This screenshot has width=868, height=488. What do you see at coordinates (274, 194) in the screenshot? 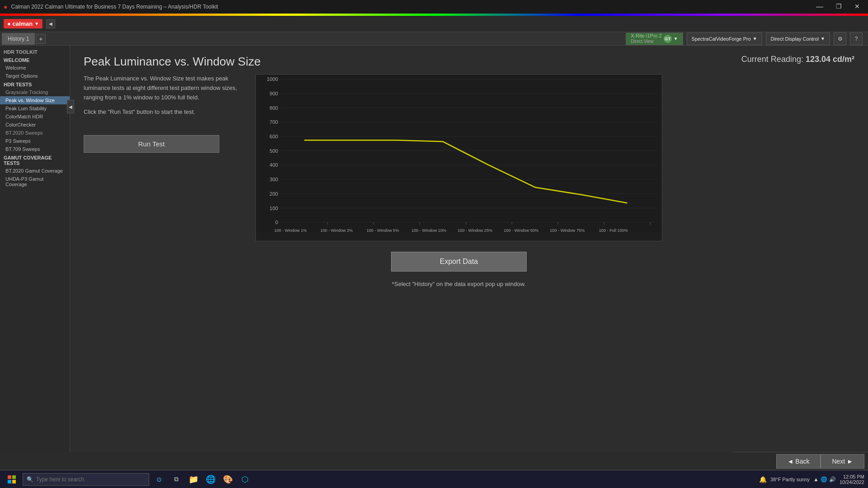
I see `svg-text: 200` at bounding box center [274, 194].